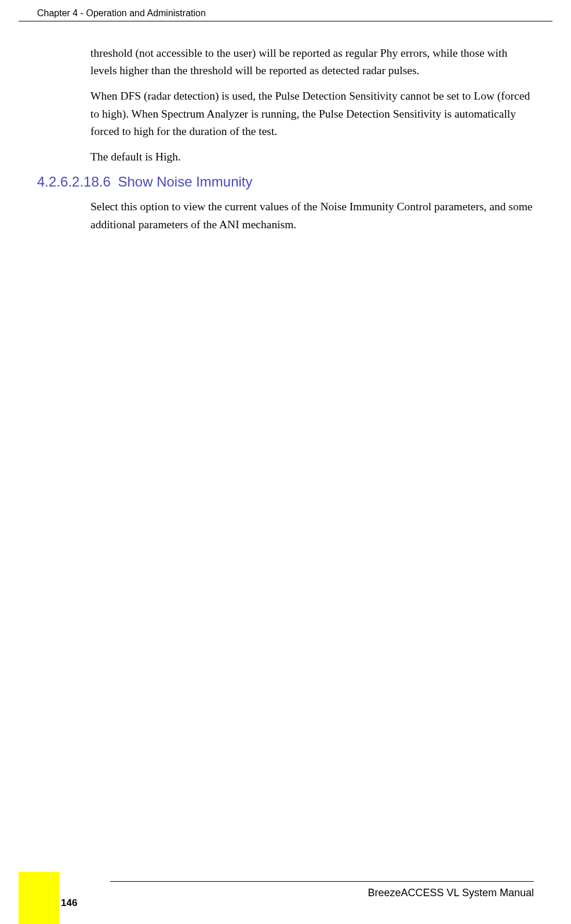  I want to click on section-number: 4.2.6.2.18.6, so click(74, 182).